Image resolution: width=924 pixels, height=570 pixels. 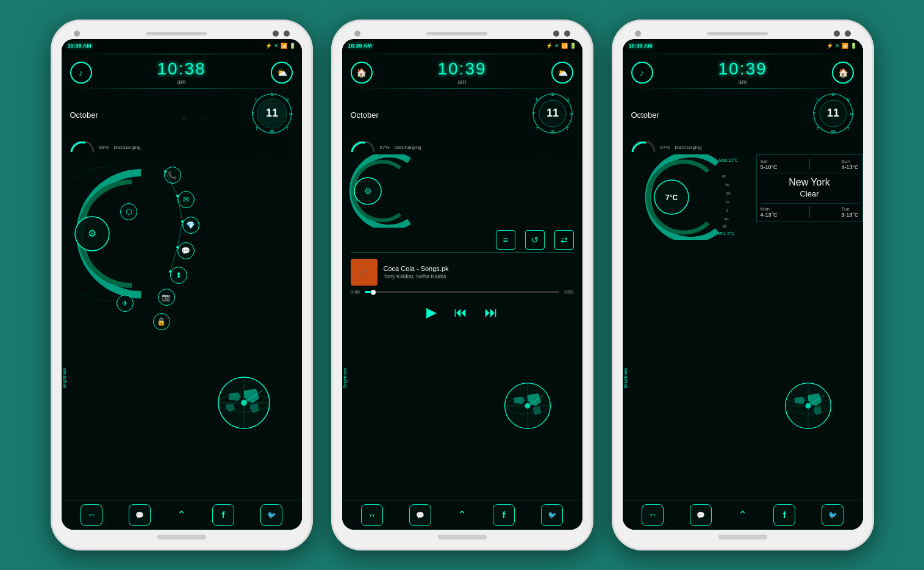 I want to click on home-icon: 🏠, so click(x=361, y=73).